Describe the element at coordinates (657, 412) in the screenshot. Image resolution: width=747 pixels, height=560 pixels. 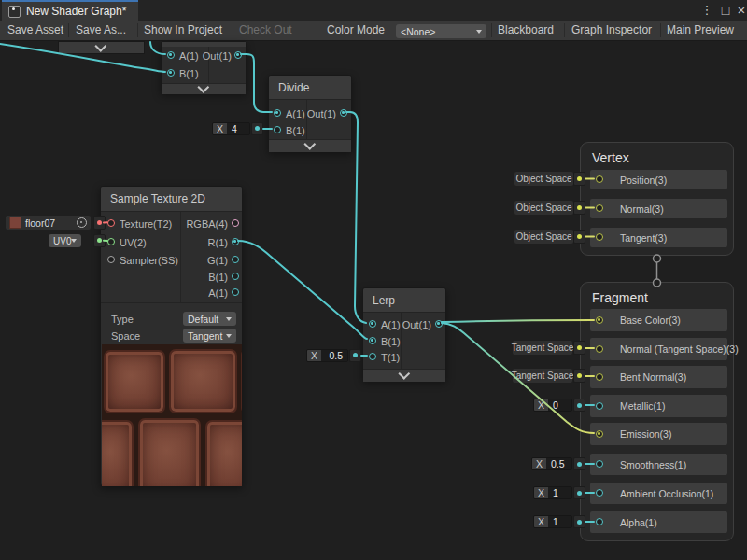
I see `fragment-block: Fragment Base Color(3) Normal (Tangent S…` at that location.